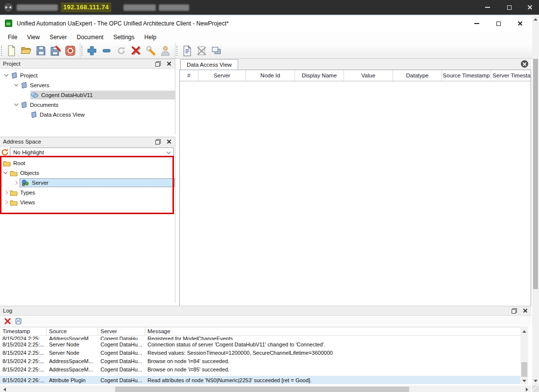  What do you see at coordinates (24, 331) in the screenshot?
I see `log-column-timestamp: Timestamp` at bounding box center [24, 331].